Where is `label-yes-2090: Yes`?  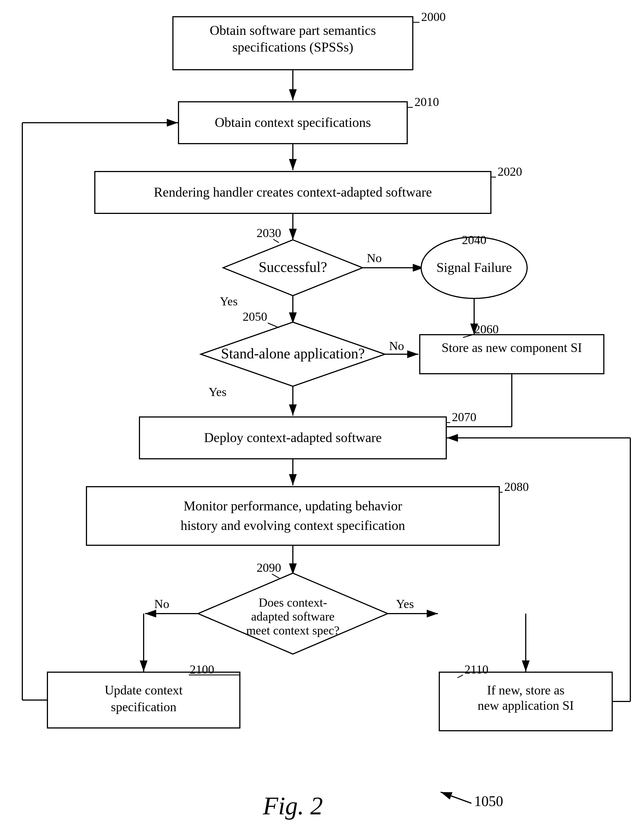
label-yes-2090: Yes is located at coordinates (405, 604).